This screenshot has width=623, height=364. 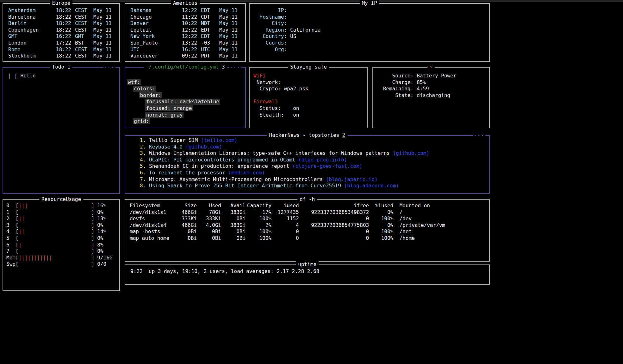 I want to click on clock-row: Iqaluit12:22EDTMay 11, so click(x=185, y=30).